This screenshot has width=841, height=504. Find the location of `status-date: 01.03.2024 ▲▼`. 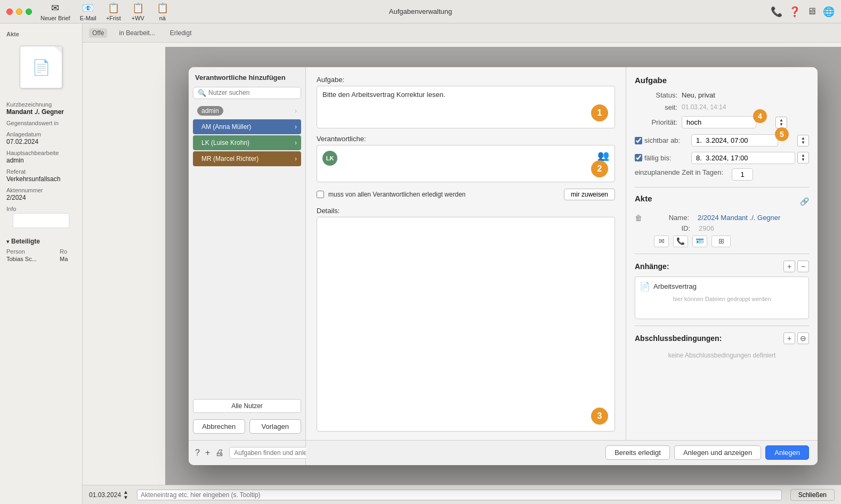

status-date: 01.03.2024 ▲▼ is located at coordinates (109, 495).